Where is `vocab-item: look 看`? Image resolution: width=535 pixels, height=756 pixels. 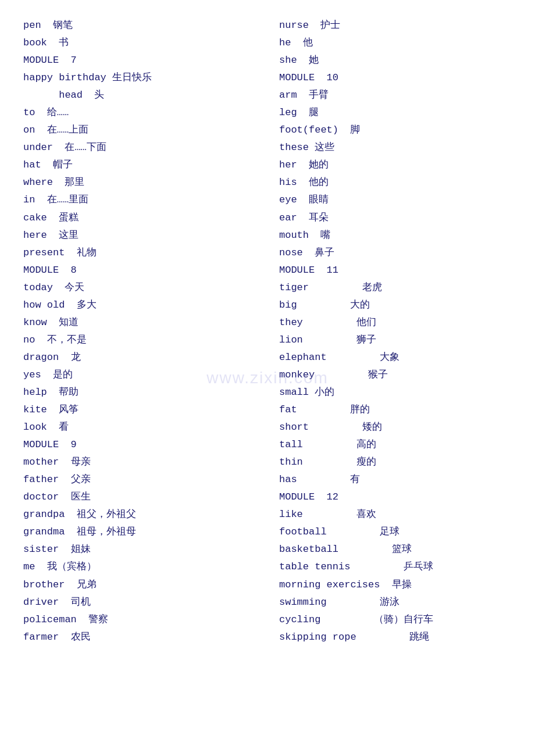
vocab-item: look 看 is located at coordinates (140, 427).